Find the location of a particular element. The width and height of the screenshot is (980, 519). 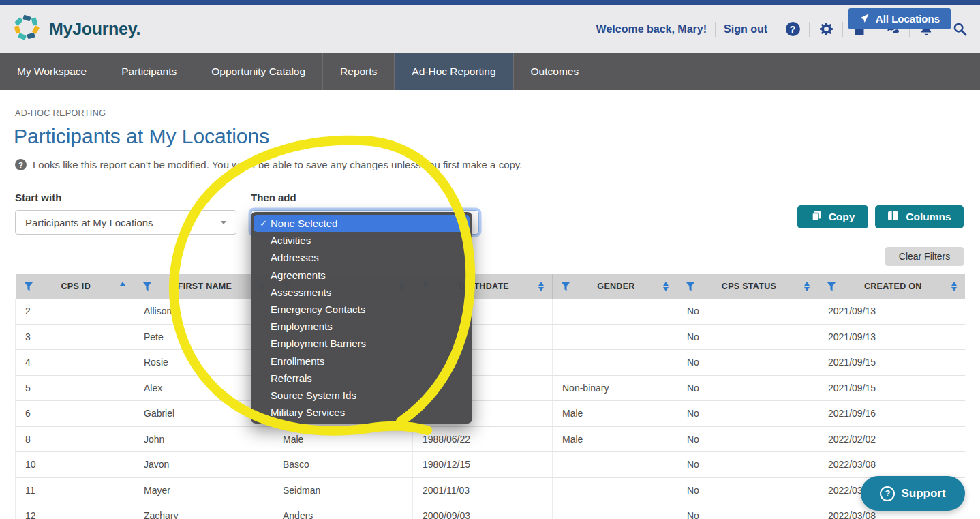

nav-tab: Opportunity Catalog is located at coordinates (259, 71).